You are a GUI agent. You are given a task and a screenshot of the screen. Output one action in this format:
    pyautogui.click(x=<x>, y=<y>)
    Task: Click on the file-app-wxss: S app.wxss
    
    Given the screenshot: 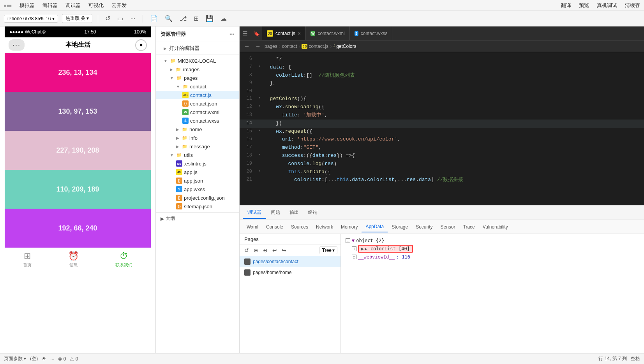 What is the action you would take?
    pyautogui.click(x=198, y=189)
    